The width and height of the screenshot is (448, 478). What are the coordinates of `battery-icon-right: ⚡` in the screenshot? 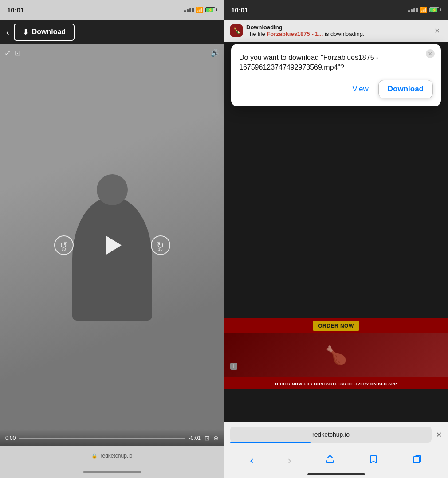 It's located at (435, 10).